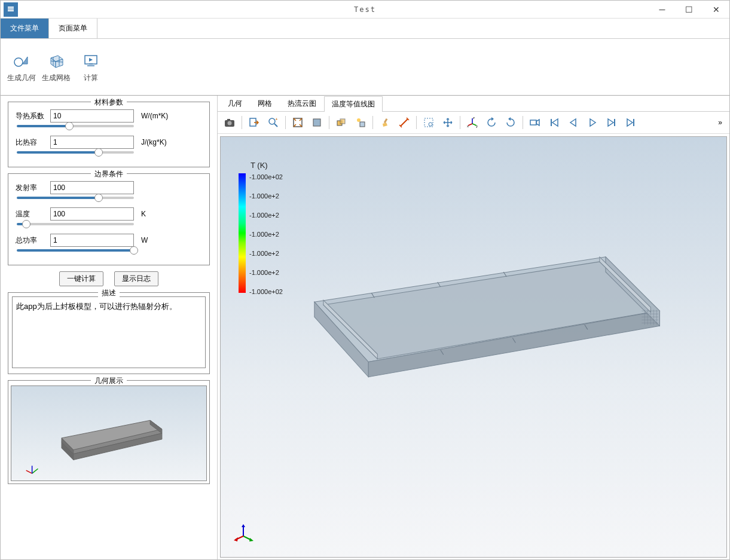 Image resolution: width=730 pixels, height=560 pixels. I want to click on animation-record-button, so click(535, 123).